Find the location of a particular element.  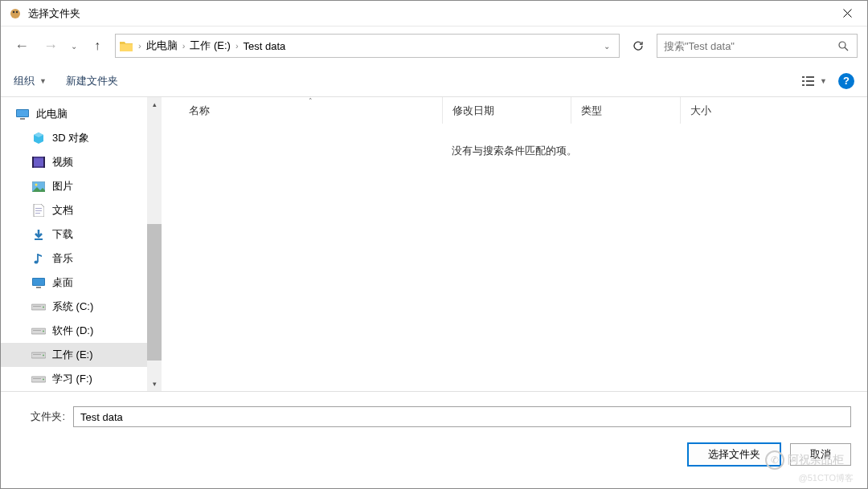

breadcrumb-item: 工作 (E:) is located at coordinates (211, 46).